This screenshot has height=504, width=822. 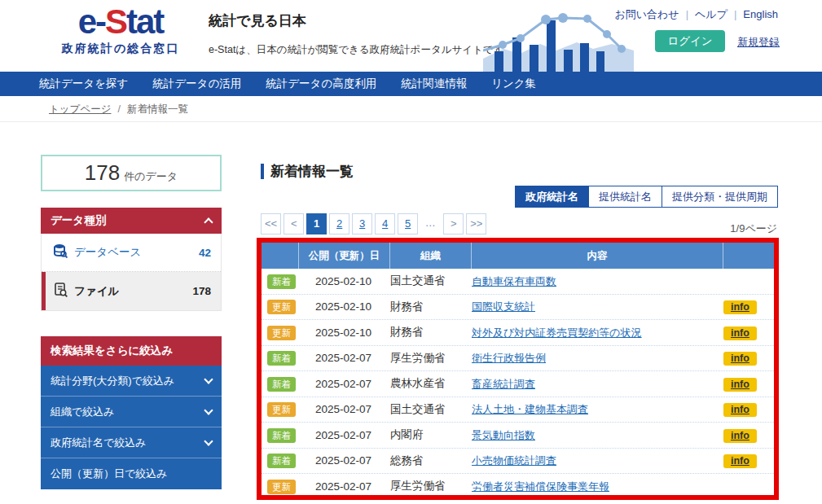 What do you see at coordinates (411, 84) in the screenshot?
I see `global-nav: 統計データを探す統計データの活用統計データの高度利用統計関連情報リンク集` at bounding box center [411, 84].